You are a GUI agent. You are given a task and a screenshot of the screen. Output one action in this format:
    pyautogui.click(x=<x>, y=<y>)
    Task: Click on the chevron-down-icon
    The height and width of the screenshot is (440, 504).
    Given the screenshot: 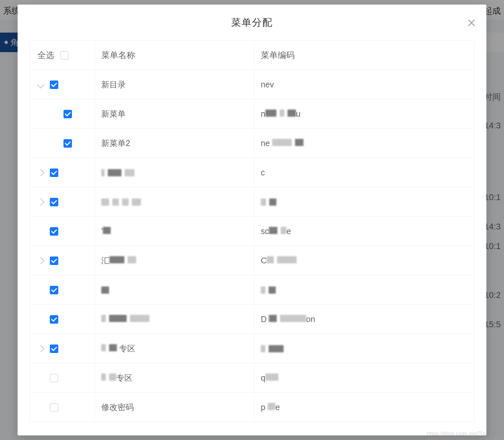 What is the action you would take?
    pyautogui.click(x=41, y=85)
    